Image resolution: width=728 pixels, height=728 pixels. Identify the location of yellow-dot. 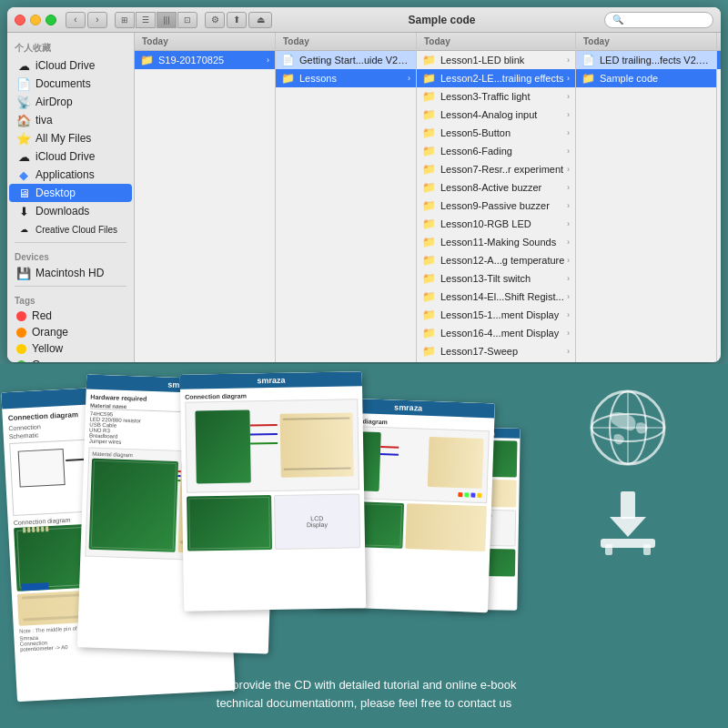
(22, 349).